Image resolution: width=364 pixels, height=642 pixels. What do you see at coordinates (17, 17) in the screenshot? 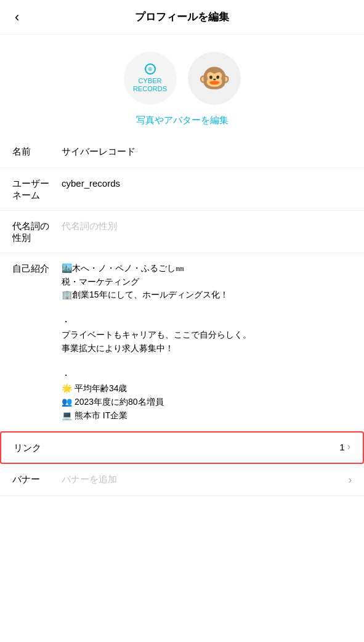
I see `back-button: ‹` at bounding box center [17, 17].